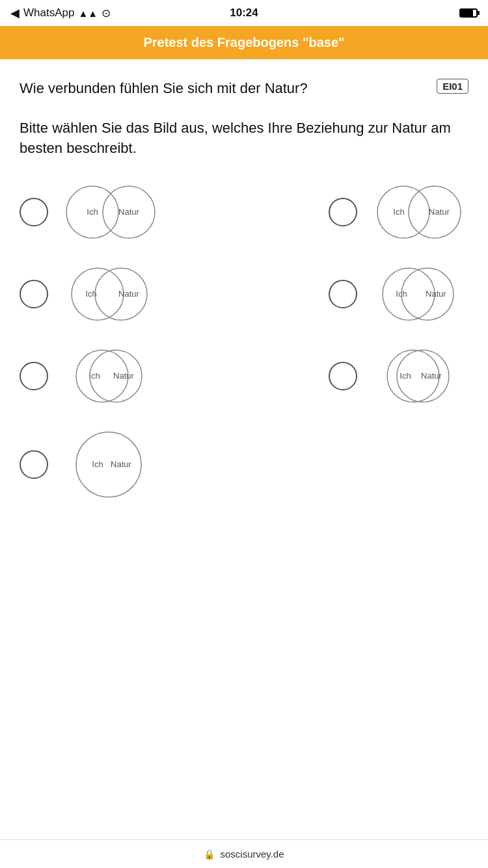  I want to click on question-id-badge: EI01, so click(453, 86).